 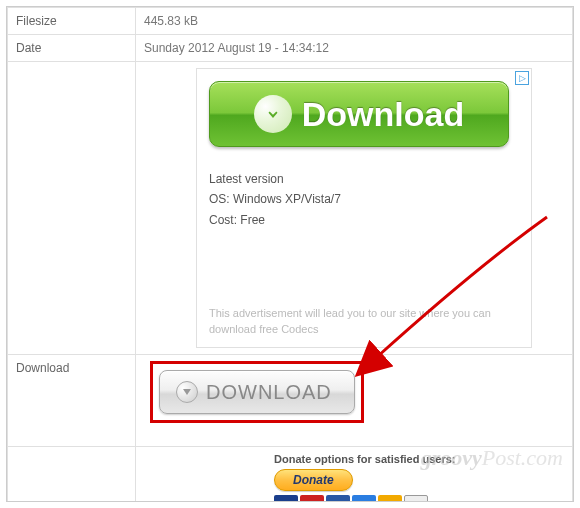 What do you see at coordinates (364, 322) in the screenshot?
I see `ad-disclaimer: This advertisement will lead you to our …` at bounding box center [364, 322].